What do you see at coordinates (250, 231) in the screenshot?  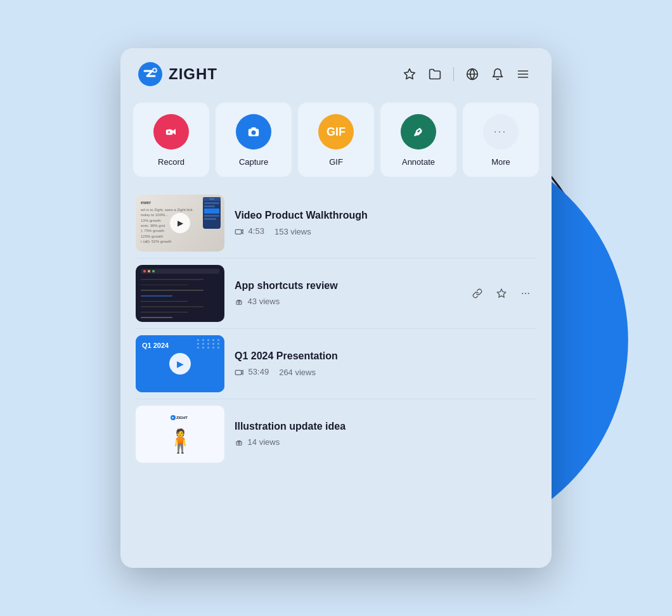 I see `video-icon-1: 4:53` at bounding box center [250, 231].